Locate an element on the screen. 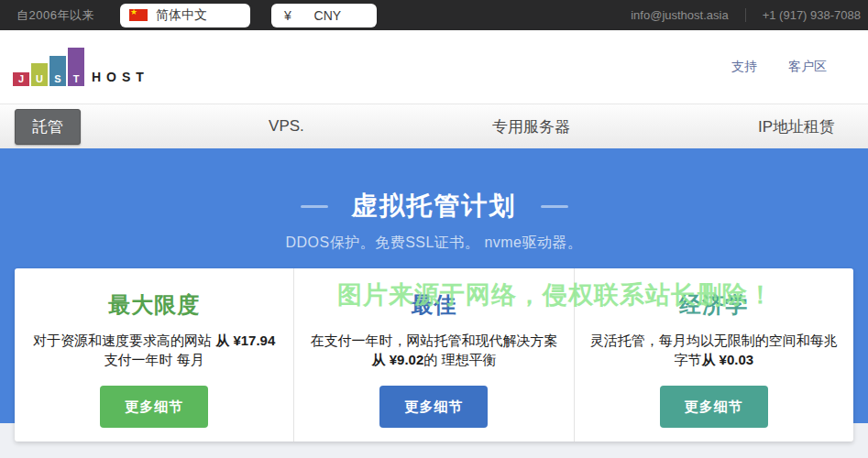 The image size is (868, 458). link-client-area: 客户区 is located at coordinates (808, 67).